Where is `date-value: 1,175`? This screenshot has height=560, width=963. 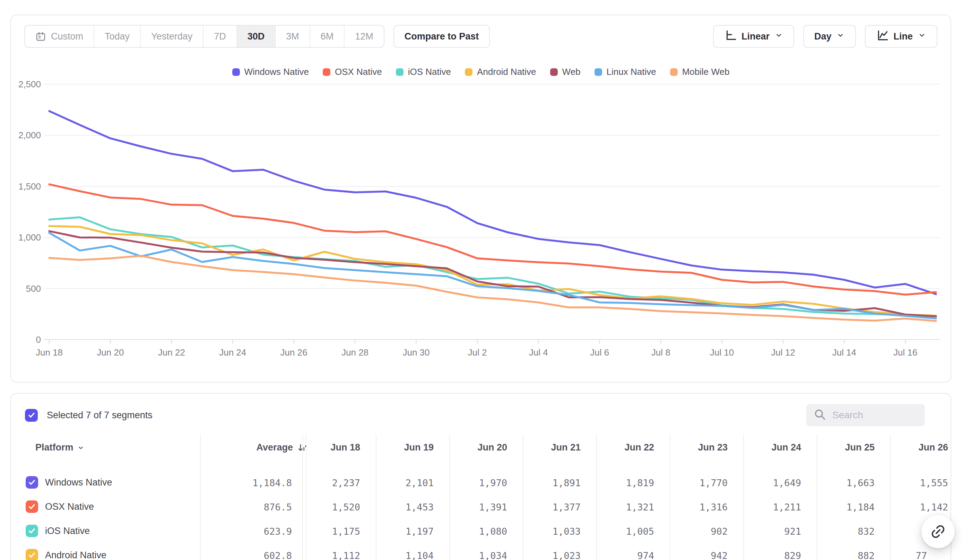
date-value: 1,175 is located at coordinates (346, 531).